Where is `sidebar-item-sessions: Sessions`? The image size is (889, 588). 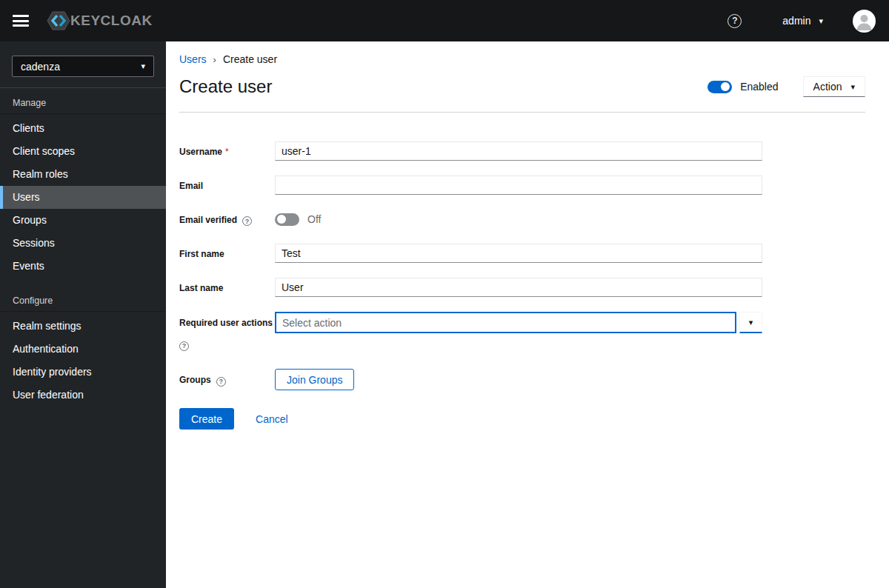 sidebar-item-sessions: Sessions is located at coordinates (83, 243).